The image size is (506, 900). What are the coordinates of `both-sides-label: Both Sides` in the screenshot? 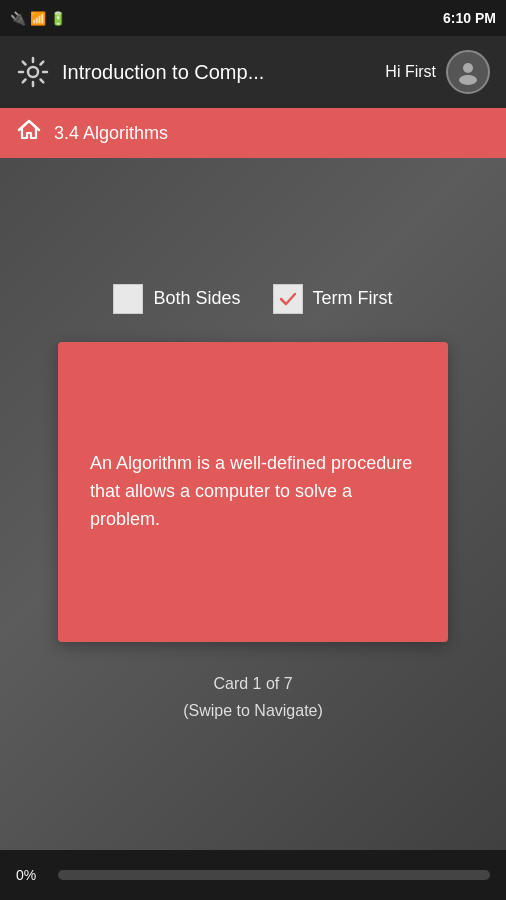 It's located at (196, 298).